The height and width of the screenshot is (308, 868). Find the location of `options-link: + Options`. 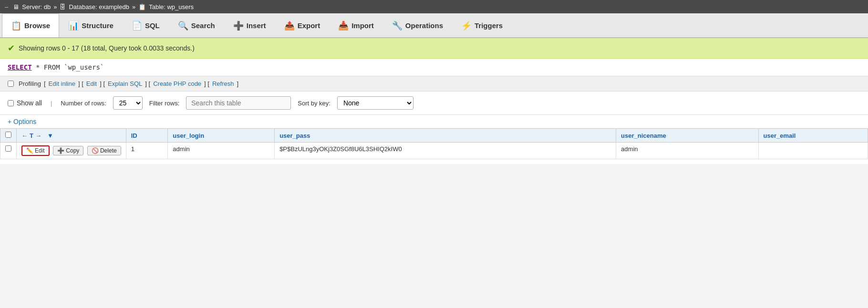

options-link: + Options is located at coordinates (22, 122).